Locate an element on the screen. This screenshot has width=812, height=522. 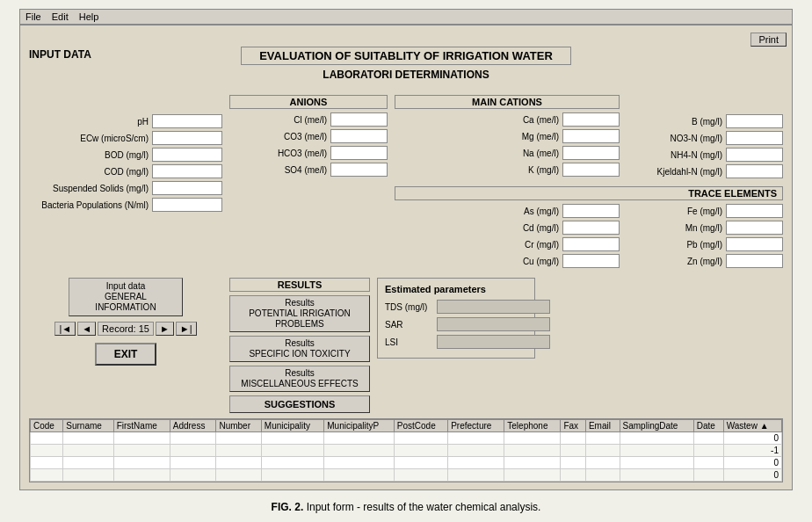
na-input is located at coordinates (591, 153).